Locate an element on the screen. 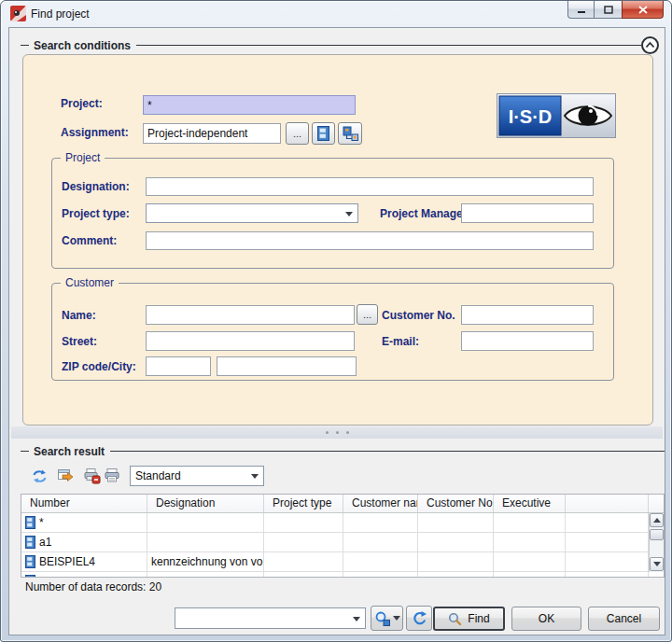  customer-browse-button: ... is located at coordinates (368, 314).